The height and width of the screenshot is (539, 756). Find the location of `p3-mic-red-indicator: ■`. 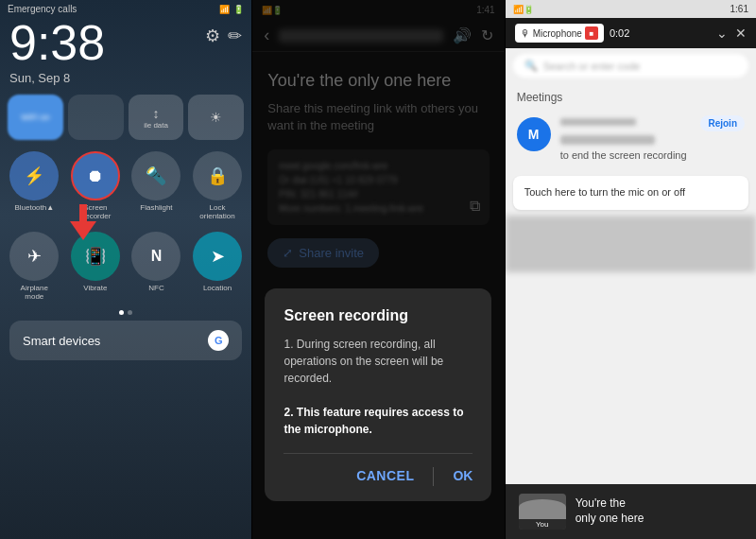

p3-mic-red-indicator: ■ is located at coordinates (592, 33).